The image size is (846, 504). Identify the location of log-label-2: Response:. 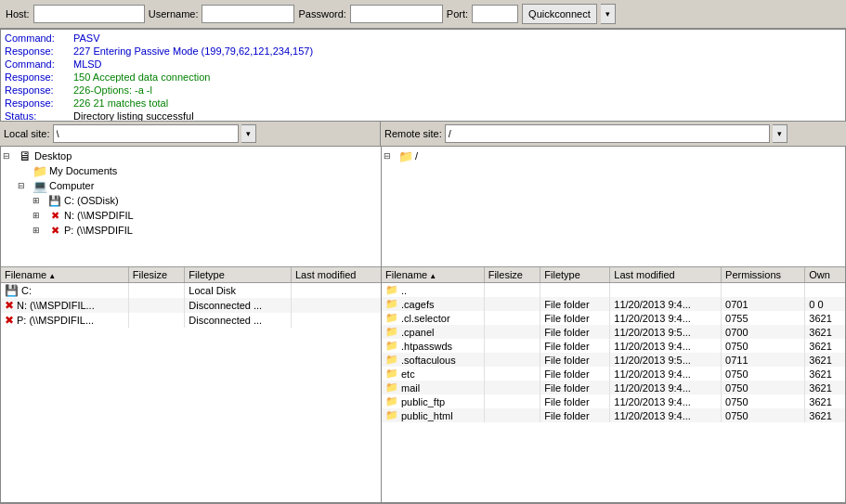
(37, 51).